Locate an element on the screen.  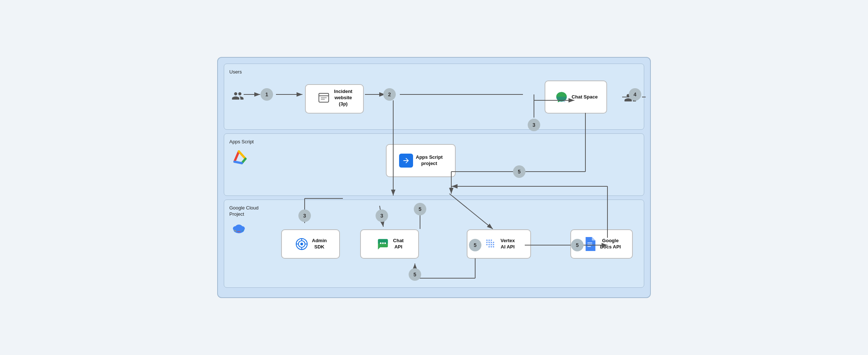
lane-users: Users Incidentwebsite(3p) is located at coordinates (434, 97).